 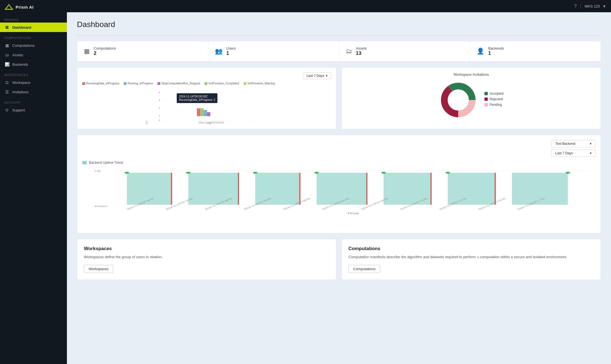 What do you see at coordinates (101, 206) in the screenshot?
I see `y-down-label: Down` at bounding box center [101, 206].